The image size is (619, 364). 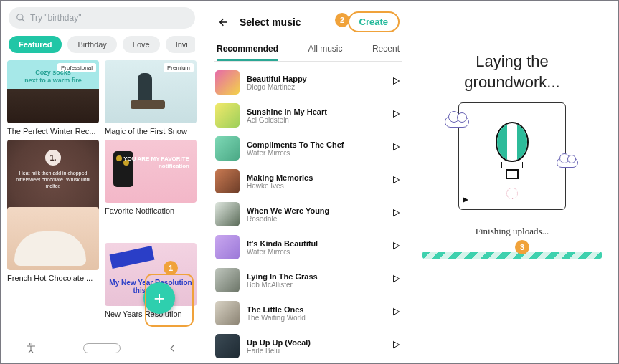 What do you see at coordinates (308, 82) in the screenshot?
I see `song-row: Beautiful HappyDiego Martinez` at bounding box center [308, 82].